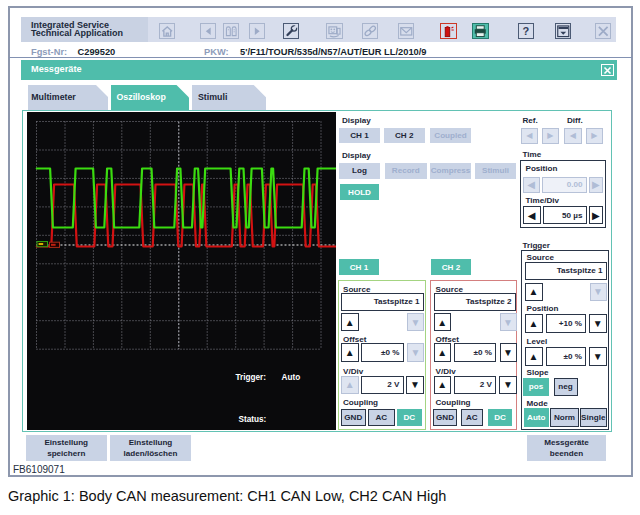 The height and width of the screenshot is (515, 640). What do you see at coordinates (290, 378) in the screenshot?
I see `svg-text: Auto` at bounding box center [290, 378].